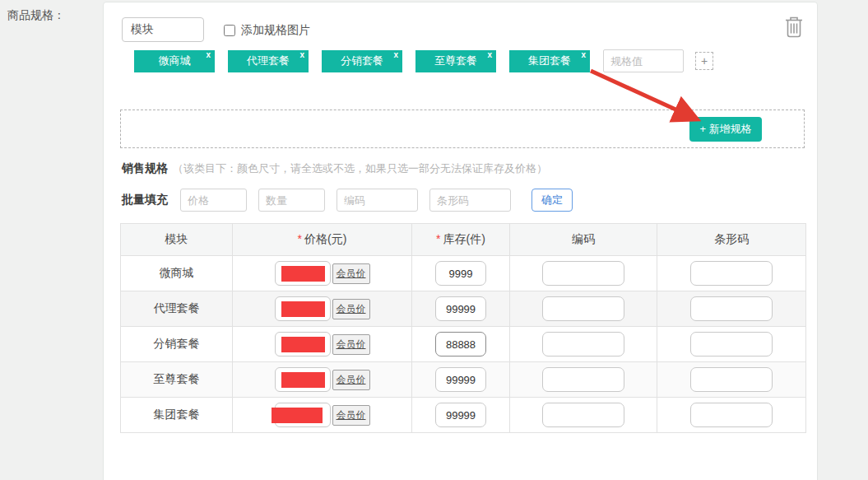 This screenshot has width=868, height=480. Describe the element at coordinates (704, 61) in the screenshot. I see `add-value-button: +` at that location.